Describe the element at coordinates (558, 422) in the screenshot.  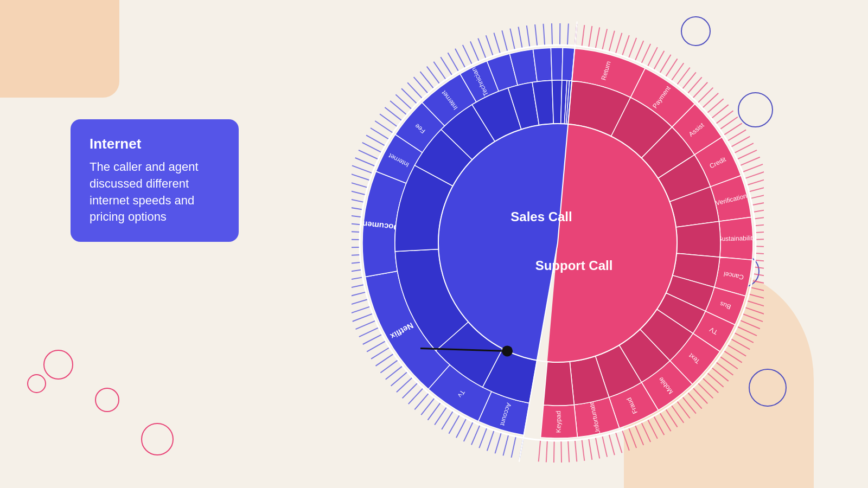
I see `svg-text: Keypad` at that location.